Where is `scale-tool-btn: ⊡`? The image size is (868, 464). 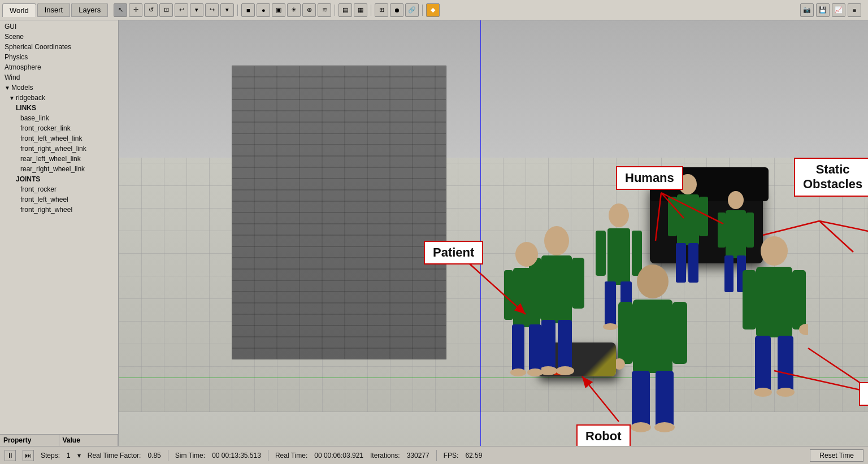 scale-tool-btn: ⊡ is located at coordinates (166, 10).